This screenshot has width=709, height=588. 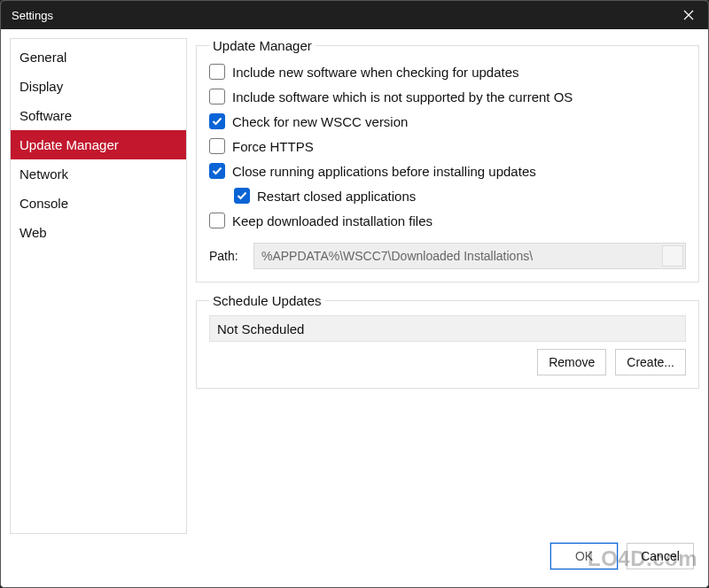 What do you see at coordinates (217, 146) in the screenshot?
I see `checkbox-force-https` at bounding box center [217, 146].